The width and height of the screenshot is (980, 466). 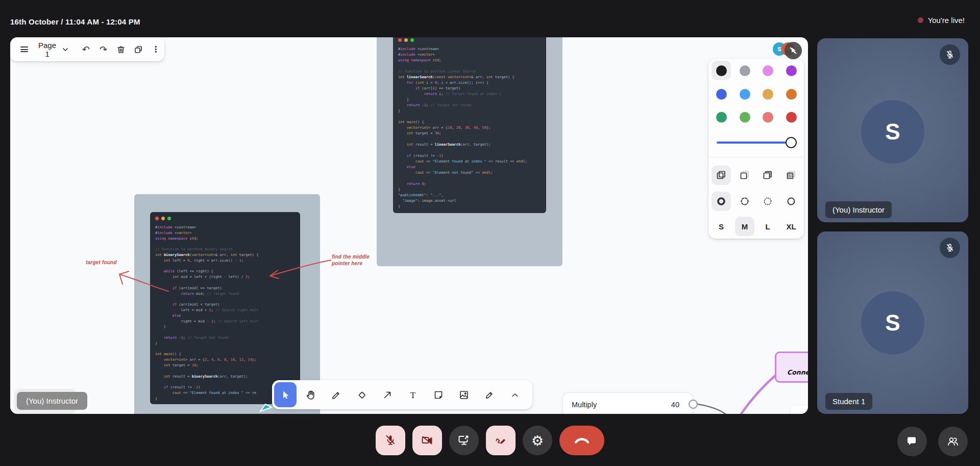 What do you see at coordinates (138, 50) in the screenshot?
I see `duplicate-icon` at bounding box center [138, 50].